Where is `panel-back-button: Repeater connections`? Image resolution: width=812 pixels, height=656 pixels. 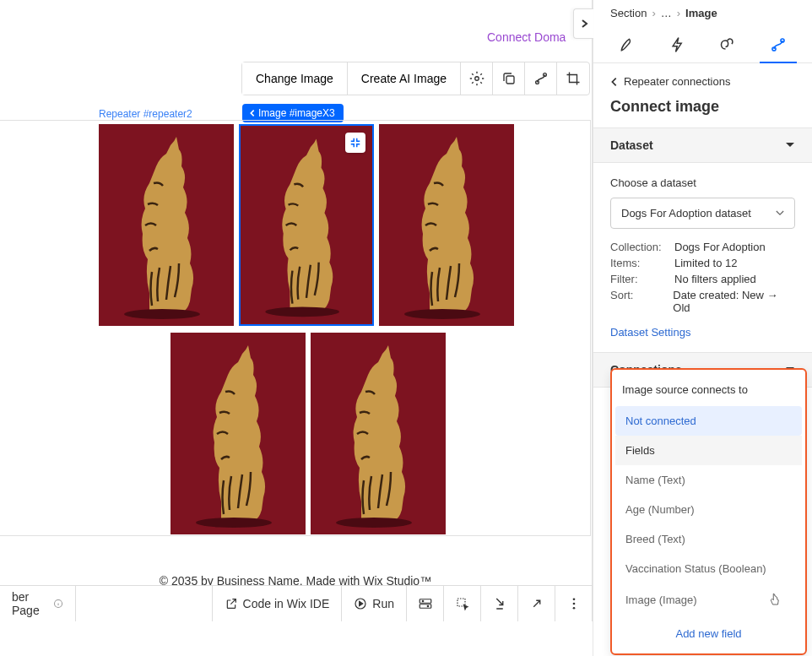 panel-back-button: Repeater connections is located at coordinates (702, 79).